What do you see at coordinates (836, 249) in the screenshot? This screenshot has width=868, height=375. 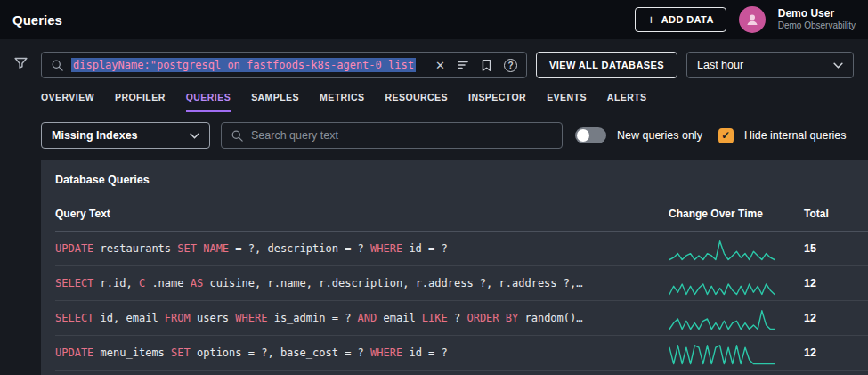 I see `query-total: 15` at bounding box center [836, 249].